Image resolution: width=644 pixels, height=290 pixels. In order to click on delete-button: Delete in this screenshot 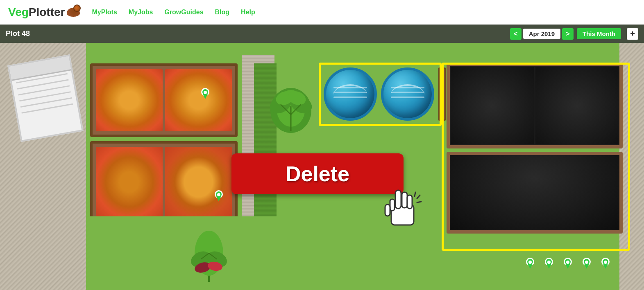, I will do `click(317, 174)`.